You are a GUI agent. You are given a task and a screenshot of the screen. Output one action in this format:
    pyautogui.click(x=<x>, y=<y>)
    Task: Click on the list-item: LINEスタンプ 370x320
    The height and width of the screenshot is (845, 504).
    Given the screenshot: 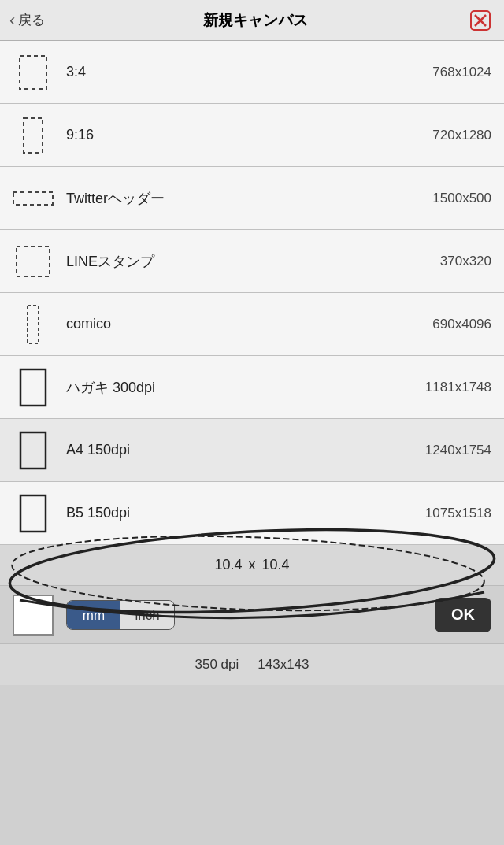 What is the action you would take?
    pyautogui.click(x=252, y=261)
    